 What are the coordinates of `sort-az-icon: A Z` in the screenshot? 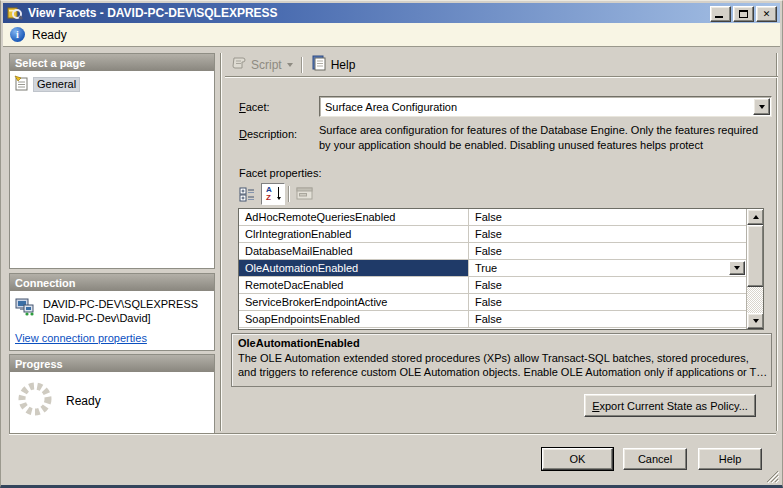 It's located at (273, 194).